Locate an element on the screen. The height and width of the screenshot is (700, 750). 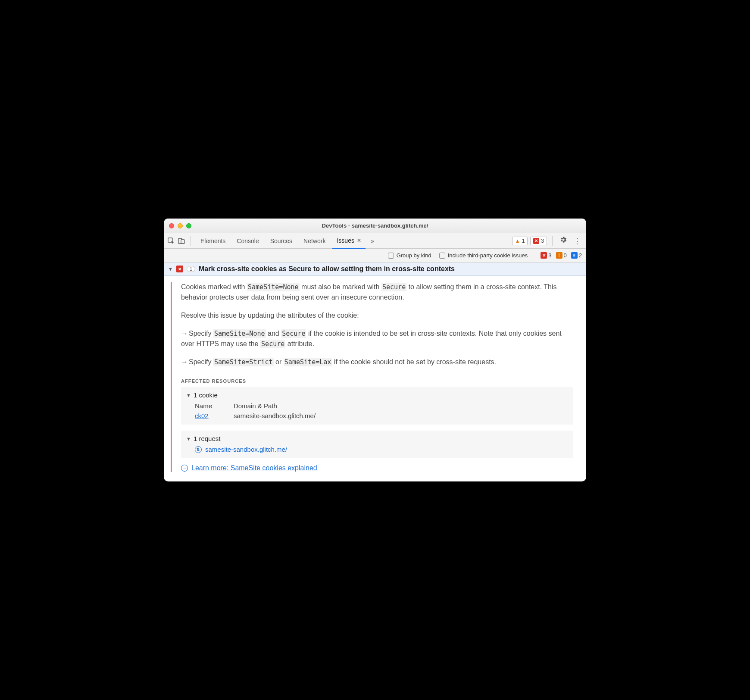
issue-bullet-1: →Specify SameSite=None and Secure if the… is located at coordinates (377, 339).